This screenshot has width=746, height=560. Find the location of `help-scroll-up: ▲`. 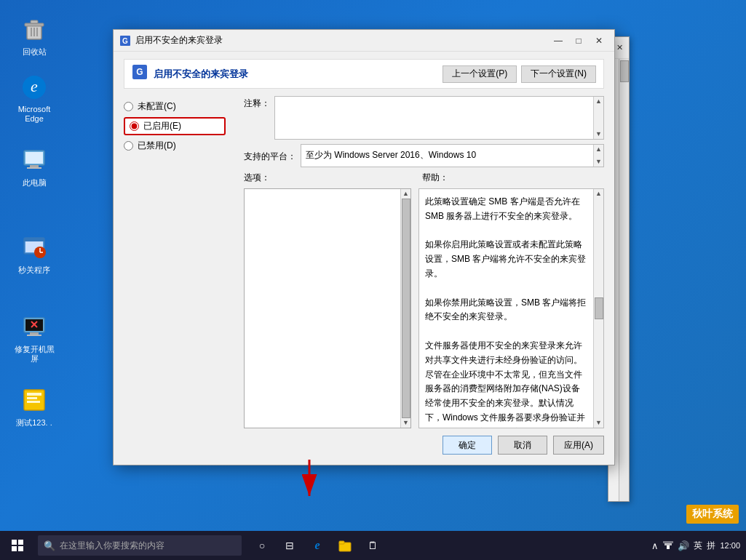

help-scroll-up: ▲ is located at coordinates (598, 193).